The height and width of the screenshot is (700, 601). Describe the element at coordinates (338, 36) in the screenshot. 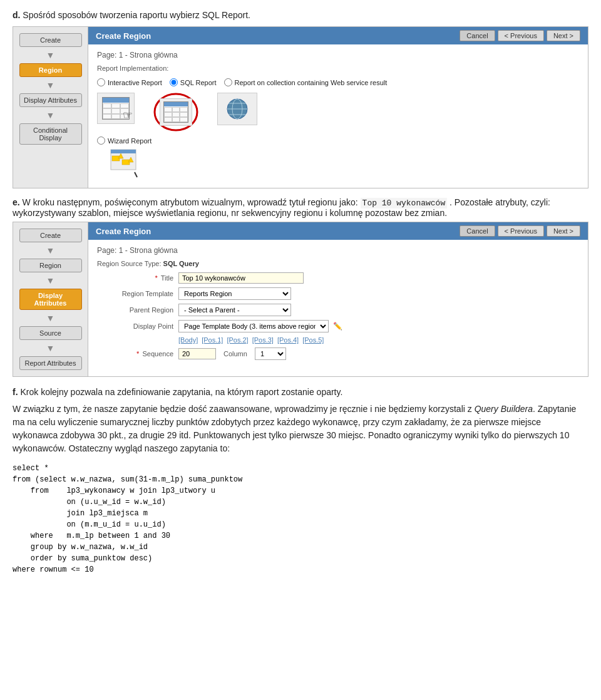

I see `wizard-header-1: Create Region Cancel < Previous Next >` at that location.